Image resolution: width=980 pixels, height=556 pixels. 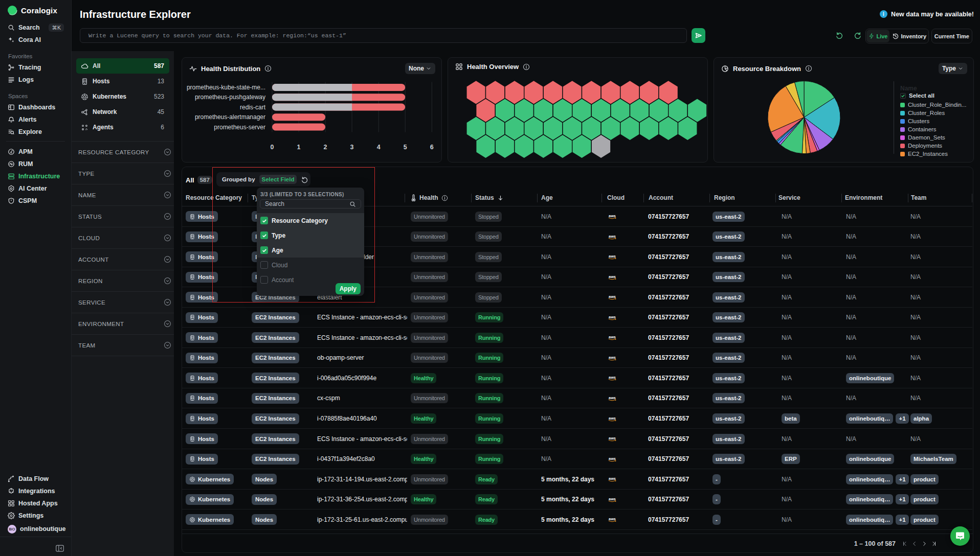 I want to click on svg-text: 4, so click(x=378, y=147).